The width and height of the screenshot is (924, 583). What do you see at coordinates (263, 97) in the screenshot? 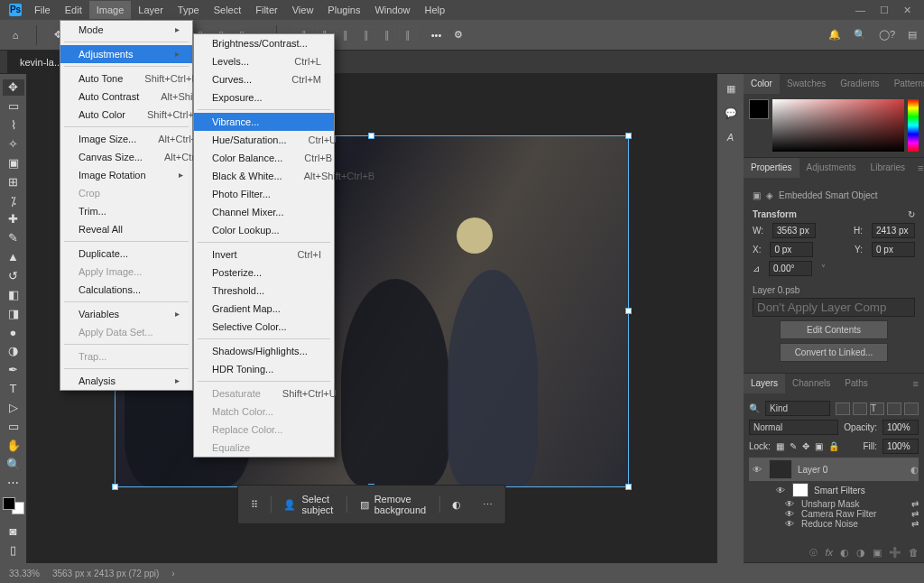
I see `menuitem-exposure-: Exposure...` at bounding box center [263, 97].